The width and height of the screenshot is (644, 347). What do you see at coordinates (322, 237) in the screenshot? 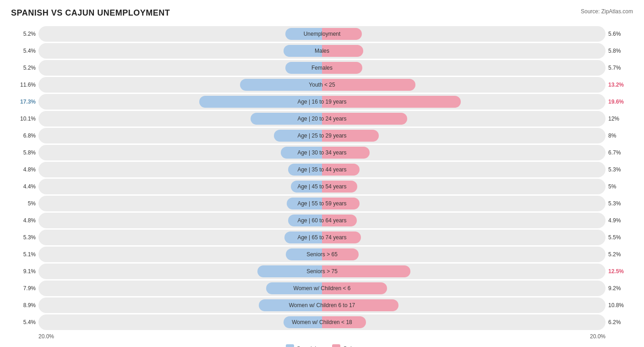
I see `bar-row: 5.3%Age | 65 to 74 years5.5%` at bounding box center [322, 237].